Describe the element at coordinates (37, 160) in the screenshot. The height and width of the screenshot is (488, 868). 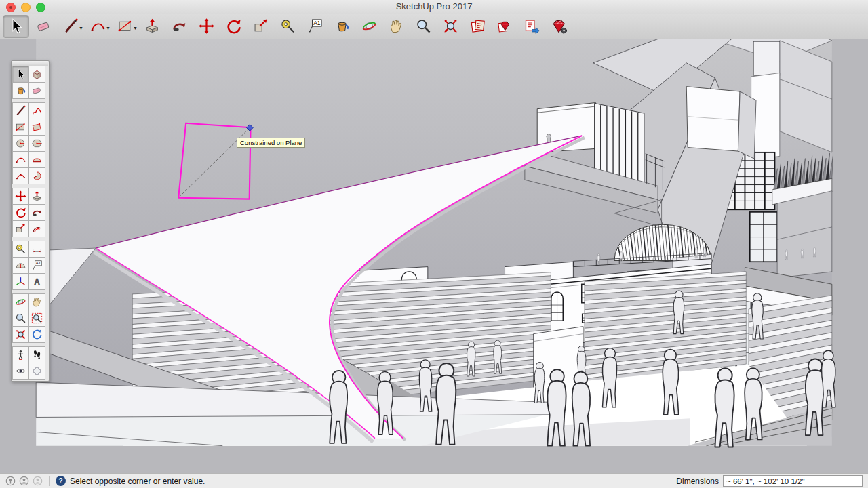
I see `palette-tool-two-point-arc` at that location.